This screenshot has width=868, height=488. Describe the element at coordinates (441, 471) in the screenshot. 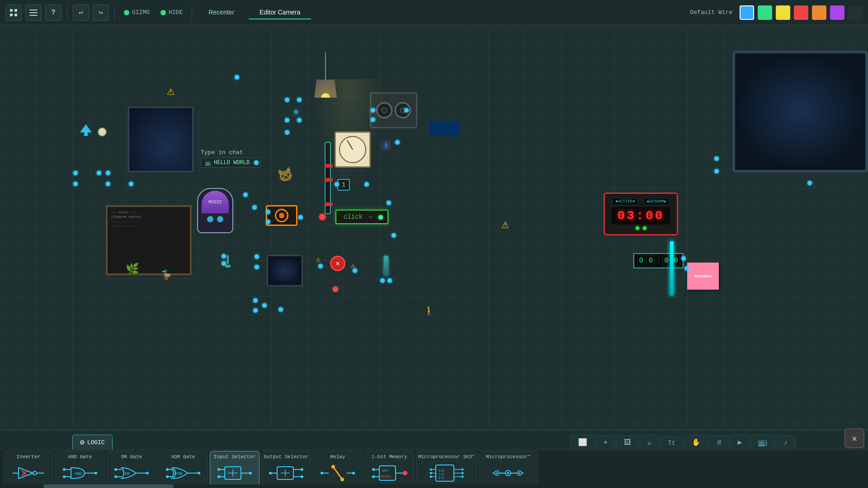

I see `svg-text: S/Z` at that location.